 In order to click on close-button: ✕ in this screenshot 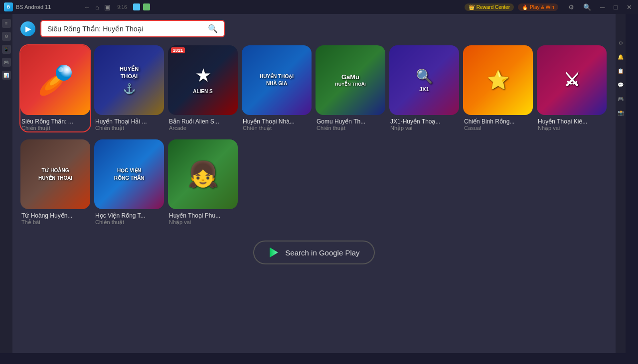, I will do `click(629, 7)`.